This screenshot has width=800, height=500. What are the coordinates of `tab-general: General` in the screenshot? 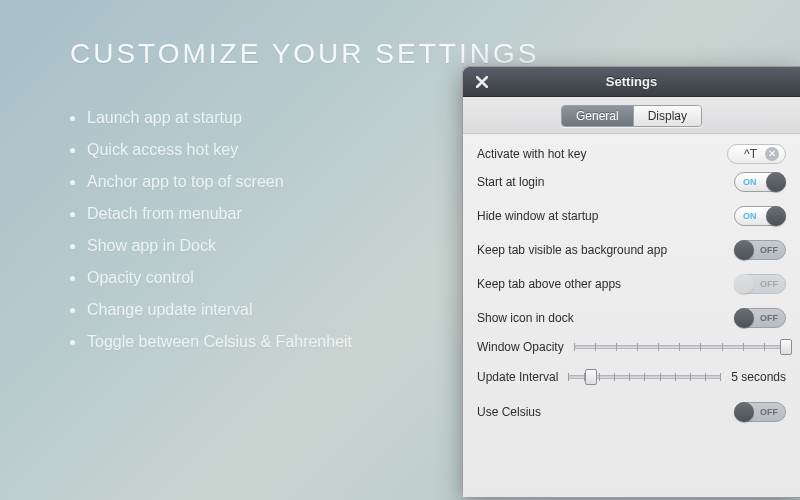 It's located at (598, 116).